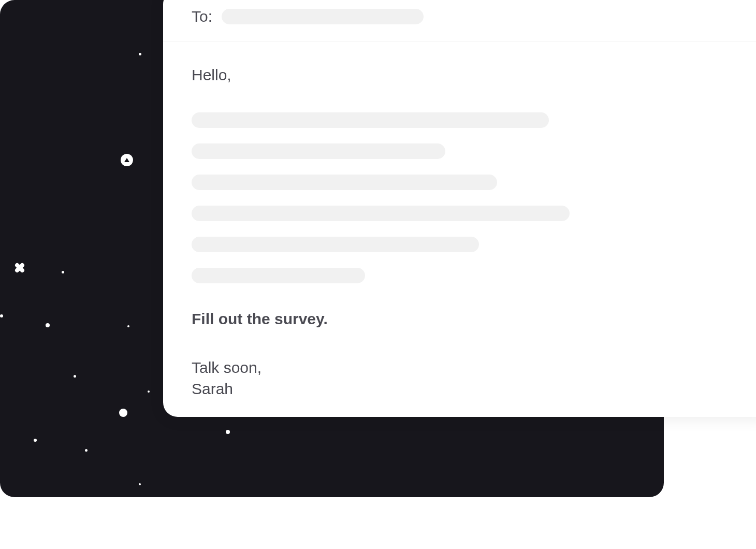  Describe the element at coordinates (467, 75) in the screenshot. I see `email-greeting: Hello,` at that location.